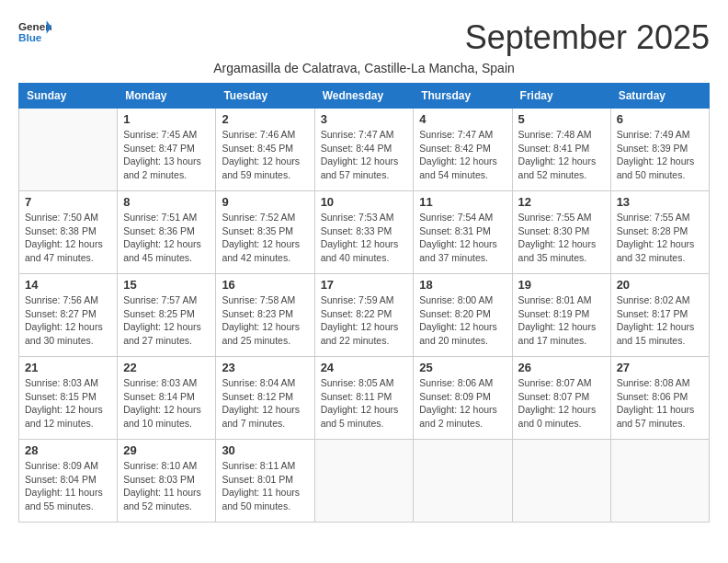 This screenshot has height=563, width=728. I want to click on weekday-header-thursday: Thursday, so click(463, 96).